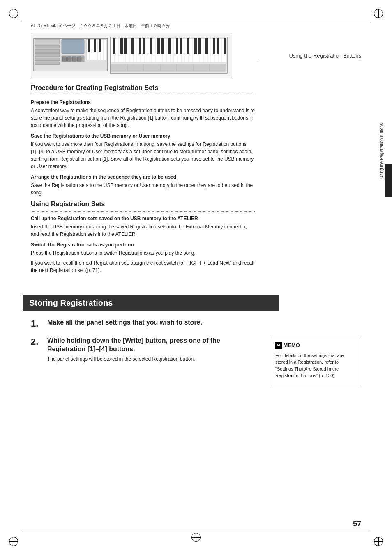  What do you see at coordinates (143, 230) in the screenshot?
I see `subsec4-body: Insert the USB memory containing the sav…` at bounding box center [143, 230].